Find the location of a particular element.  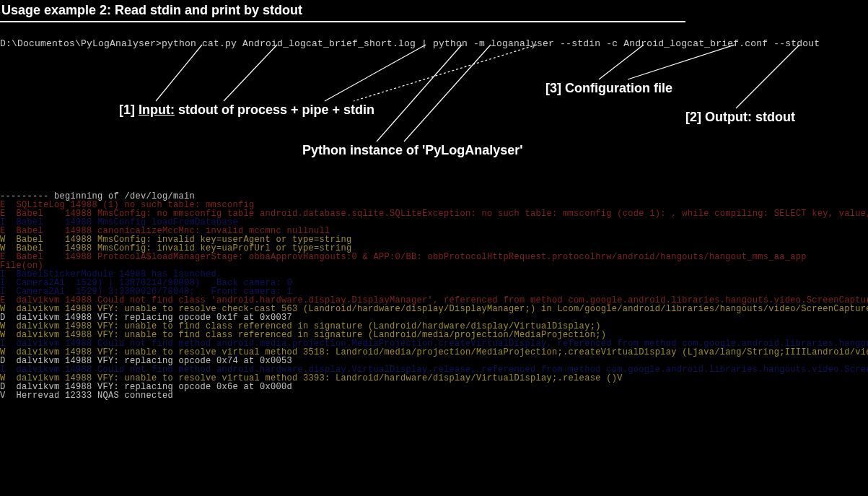

page-title: Usage example 2: Read stdin and print by… is located at coordinates (343, 12).